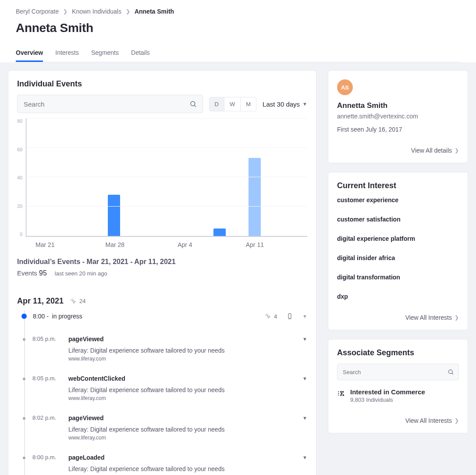  Describe the element at coordinates (432, 318) in the screenshot. I see `view-all-interests-link: View All Interests❯` at that location.